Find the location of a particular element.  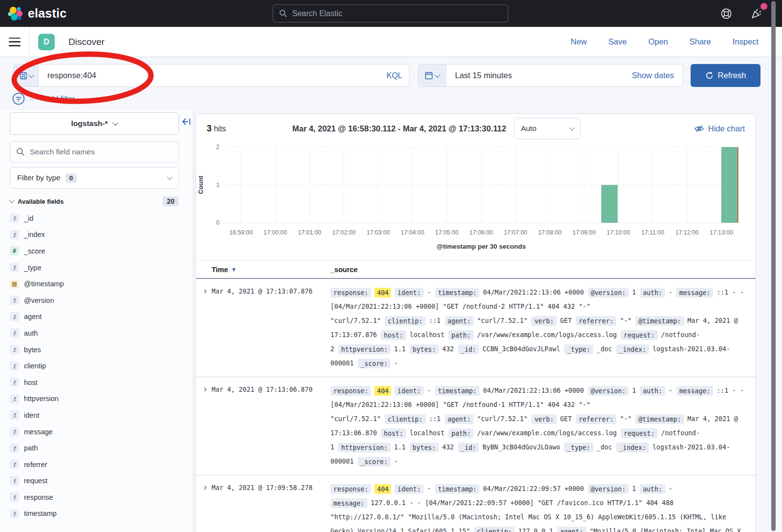

filter-by-type-select: Filter by type 0 is located at coordinates (94, 178).